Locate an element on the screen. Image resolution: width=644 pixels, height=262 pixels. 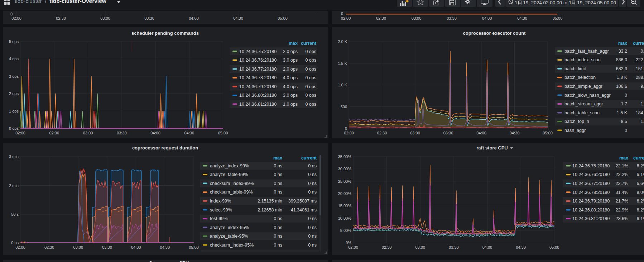
svg-text: 25.00% is located at coordinates (345, 181).